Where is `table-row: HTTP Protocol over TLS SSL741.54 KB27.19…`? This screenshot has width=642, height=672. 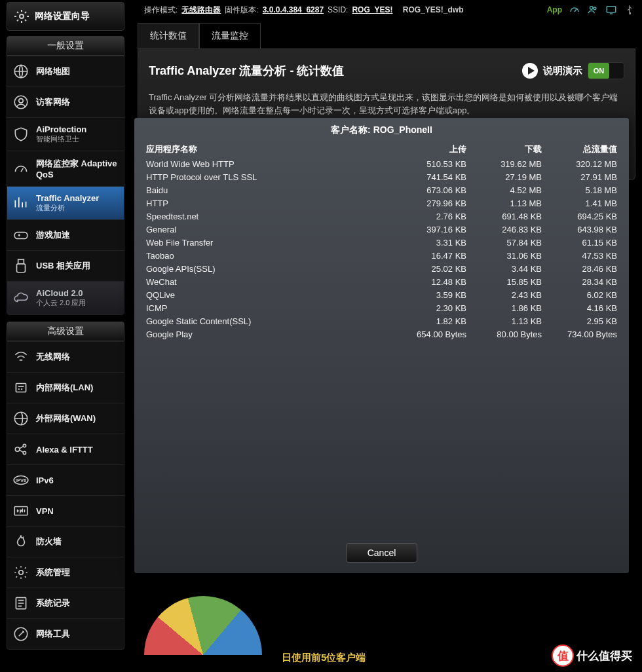 table-row: HTTP Protocol over TLS SSL741.54 KB27.19… is located at coordinates (381, 177).